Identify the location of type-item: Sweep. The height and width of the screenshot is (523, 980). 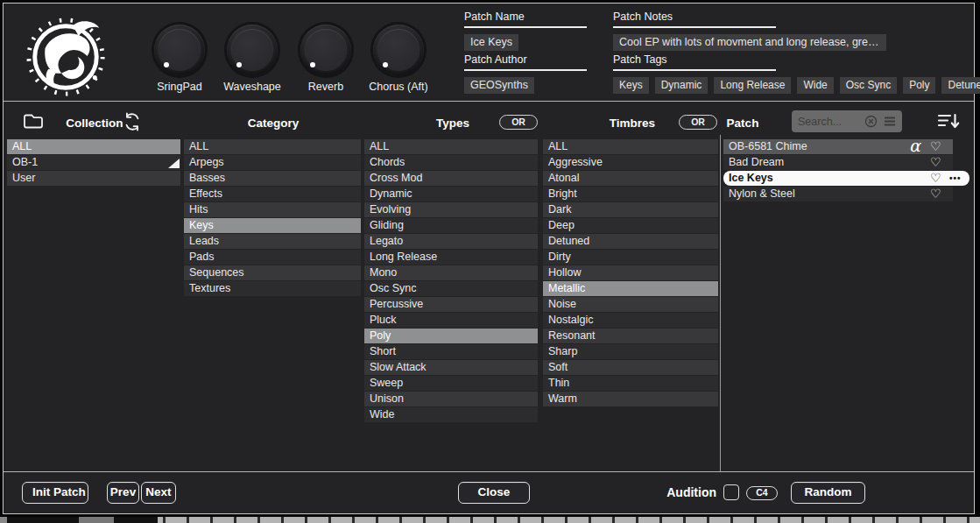
(451, 384).